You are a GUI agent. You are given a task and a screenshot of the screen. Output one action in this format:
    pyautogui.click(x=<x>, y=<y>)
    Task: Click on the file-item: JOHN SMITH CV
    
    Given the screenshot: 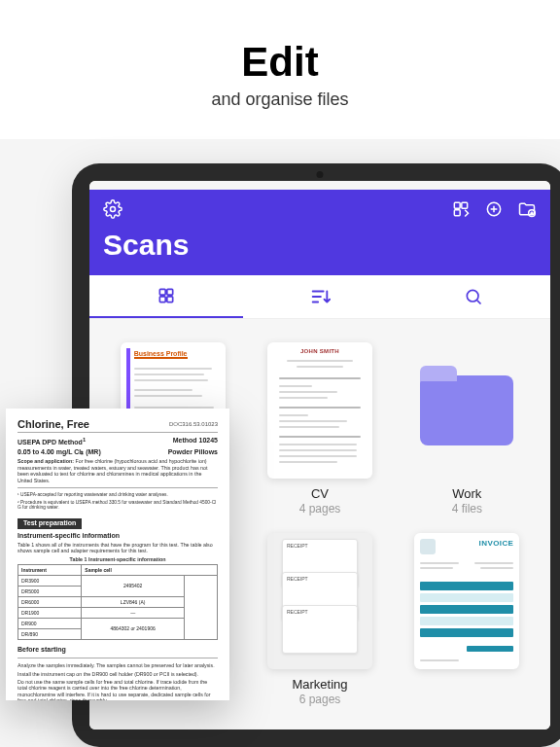 What is the action you would take?
    pyautogui.click(x=319, y=429)
    